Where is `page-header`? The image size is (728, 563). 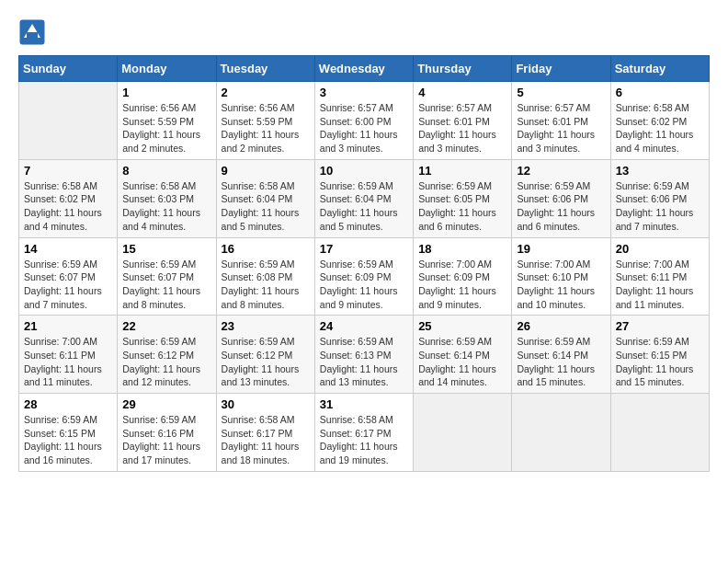
page-header is located at coordinates (364, 32).